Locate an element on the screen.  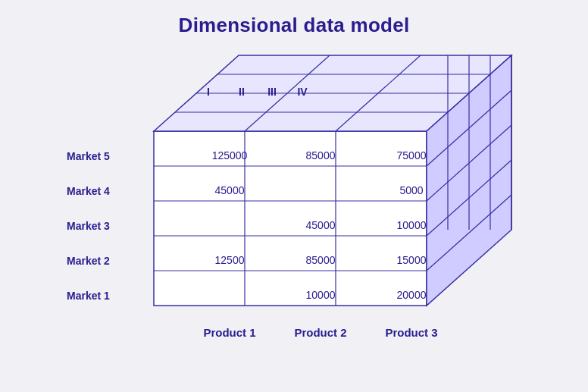
cell-0-1: 85000 is located at coordinates (321, 155).